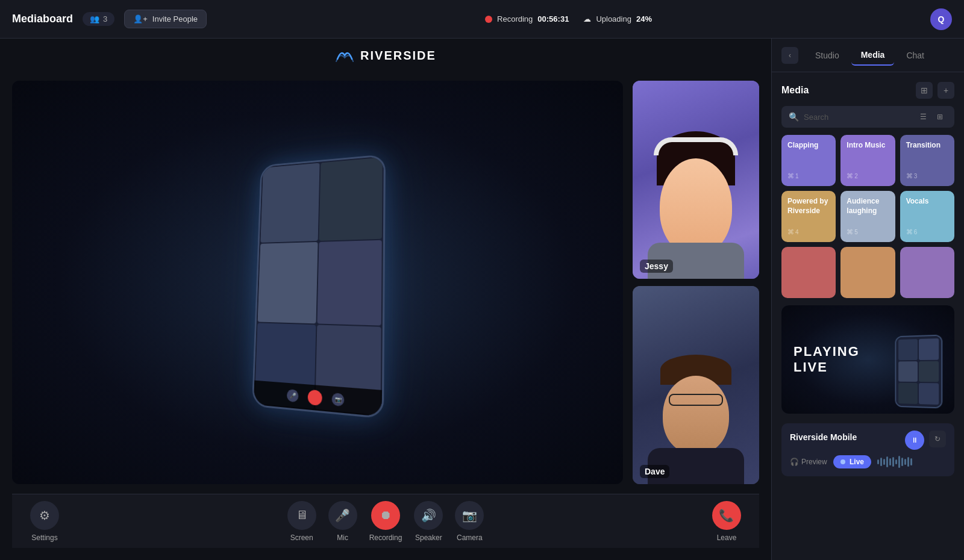 This screenshot has width=964, height=560. I want to click on settings-button: ⚙ Settings, so click(45, 521).